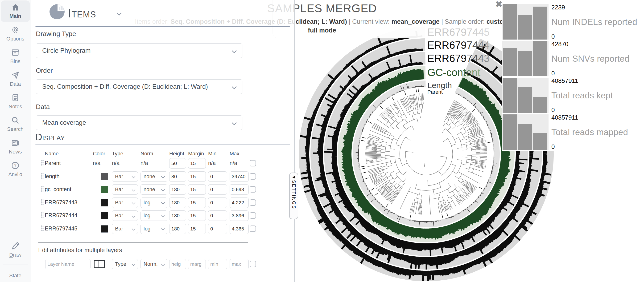 This screenshot has height=282, width=644. I want to click on norm-select-value: none, so click(149, 177).